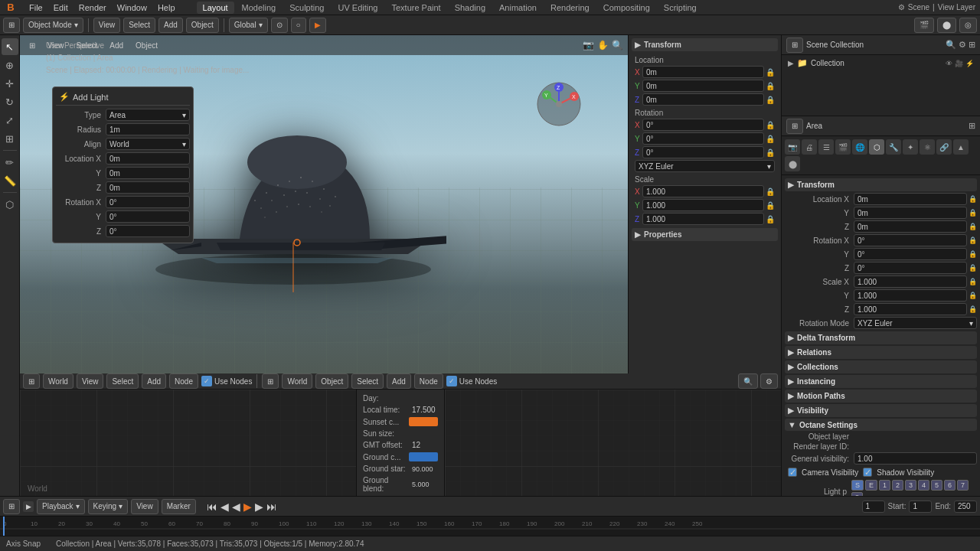  What do you see at coordinates (924, 25) in the screenshot?
I see `scene-props-btn: 🎬` at bounding box center [924, 25].